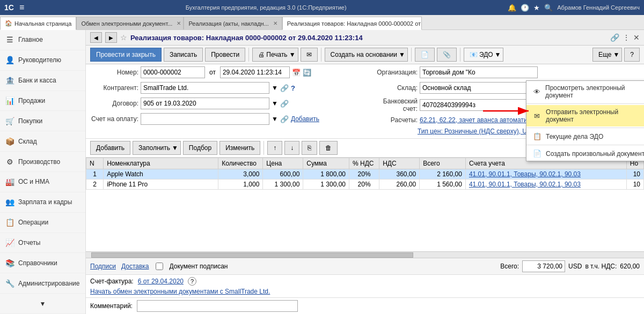 The width and height of the screenshot is (644, 314). What do you see at coordinates (292, 148) in the screenshot?
I see `table-move-down-button: ↓` at bounding box center [292, 148].